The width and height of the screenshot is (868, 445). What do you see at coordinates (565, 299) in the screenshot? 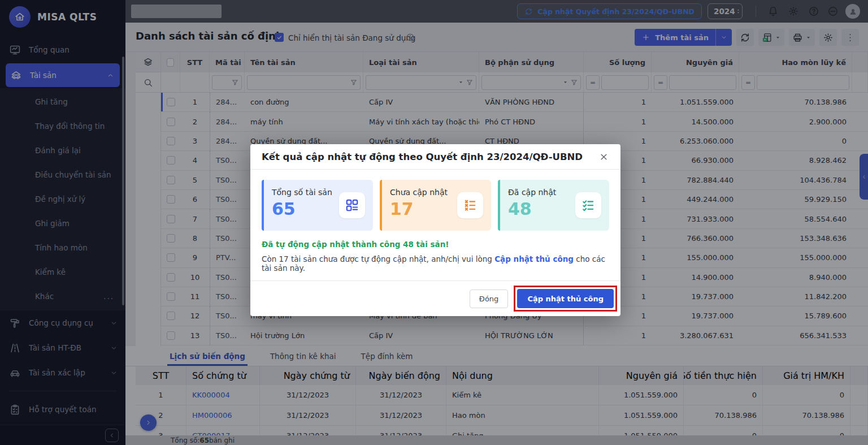
I see `manual-update-button: Cập nhật thủ công` at bounding box center [565, 299].